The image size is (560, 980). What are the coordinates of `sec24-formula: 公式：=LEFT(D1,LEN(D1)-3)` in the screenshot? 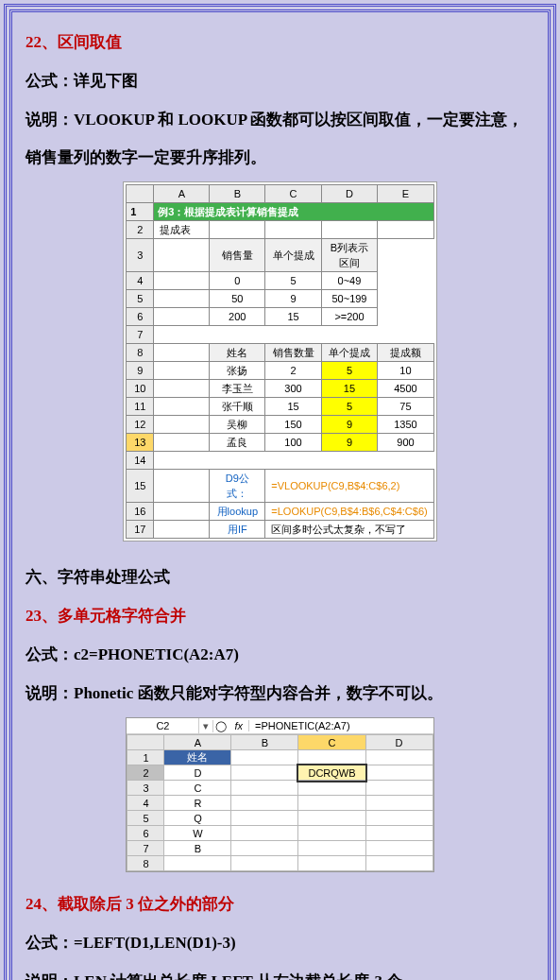 It's located at (280, 943).